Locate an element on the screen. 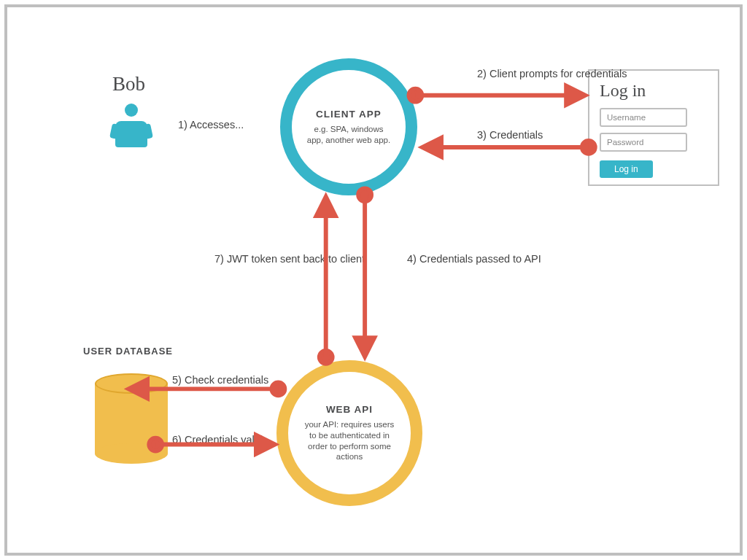  step-3-label: 3) Credentials is located at coordinates (510, 136).